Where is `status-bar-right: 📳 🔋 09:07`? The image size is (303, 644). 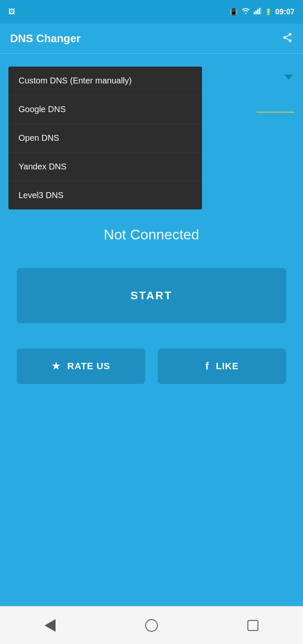
status-bar-right: 📳 🔋 09:07 is located at coordinates (262, 12).